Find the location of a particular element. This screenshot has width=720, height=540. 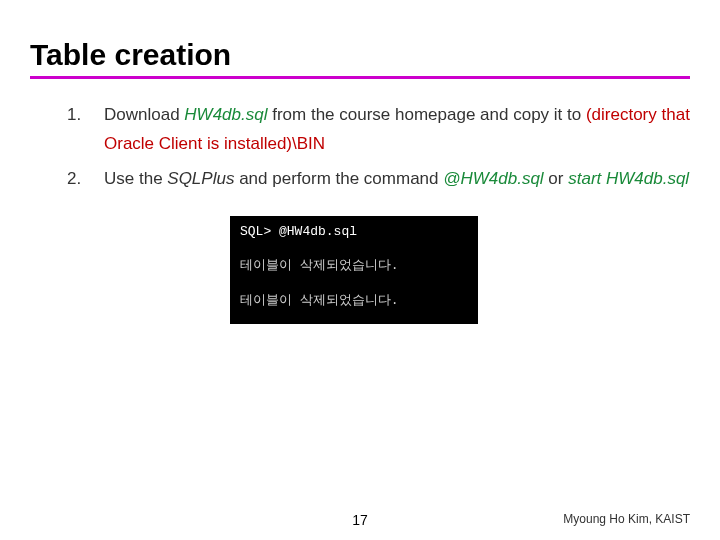

text: Download is located at coordinates (144, 114).